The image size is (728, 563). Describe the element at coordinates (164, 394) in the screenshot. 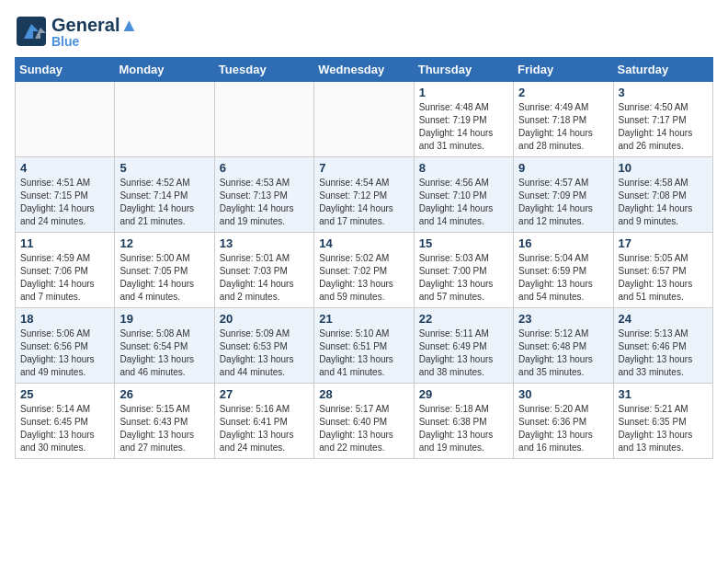

I see `day-number: 26` at that location.